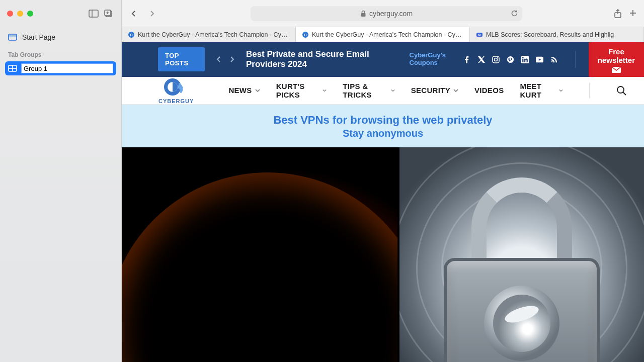  Describe the element at coordinates (60, 53) in the screenshot. I see `sidebar-heading-tab-groups: Tab Groups` at that location.